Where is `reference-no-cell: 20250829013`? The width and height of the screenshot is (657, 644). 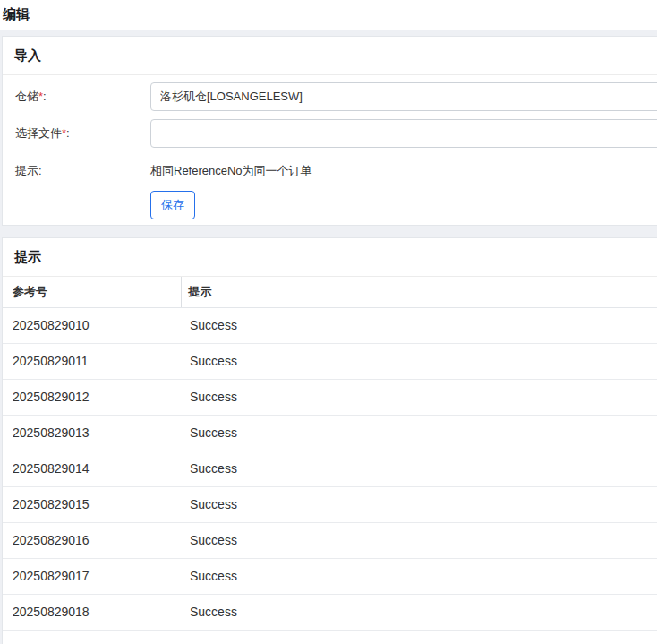 reference-no-cell: 20250829013 is located at coordinates (91, 433).